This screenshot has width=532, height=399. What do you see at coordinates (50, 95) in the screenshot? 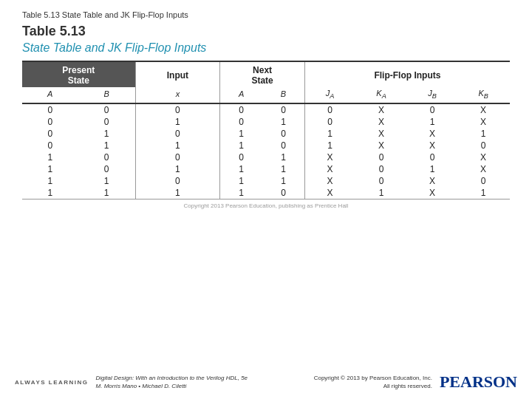
I see `col-A-present: A` at bounding box center [50, 95].